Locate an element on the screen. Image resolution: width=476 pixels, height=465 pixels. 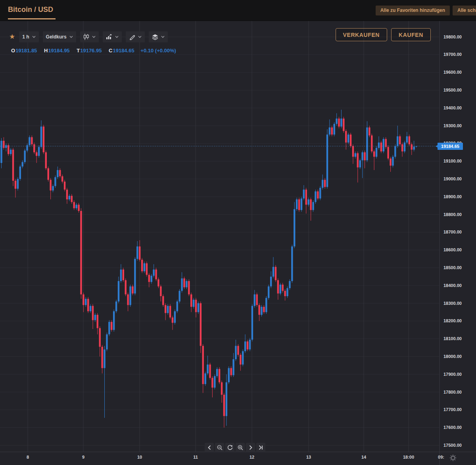
draw-dropdown is located at coordinates (135, 37).